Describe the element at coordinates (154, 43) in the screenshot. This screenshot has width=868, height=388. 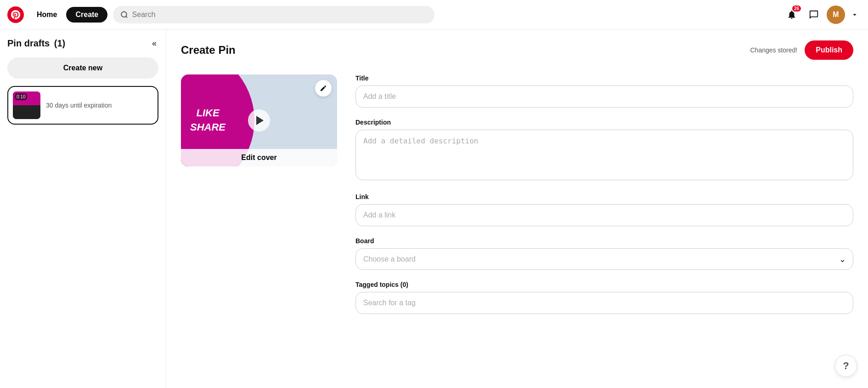
I see `sidebar-collapse-button: «` at that location.